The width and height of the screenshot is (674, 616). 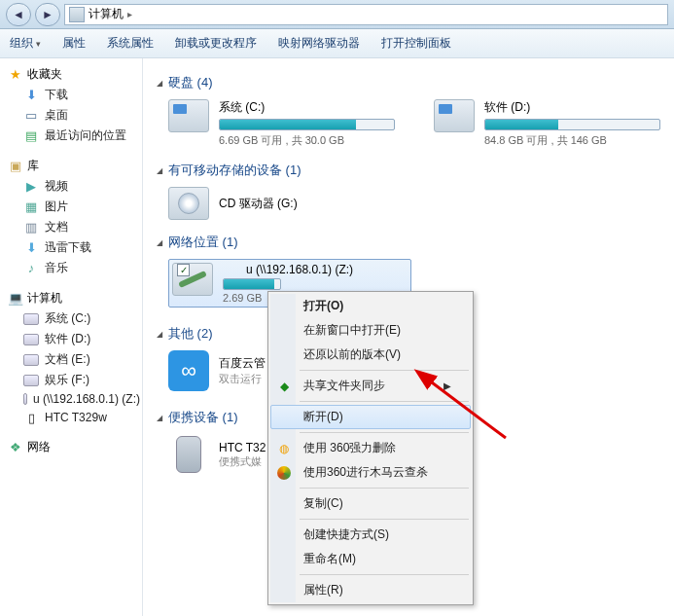 What do you see at coordinates (416, 43) in the screenshot?
I see `toolbar-control-panel: 打开控制面板` at bounding box center [416, 43].